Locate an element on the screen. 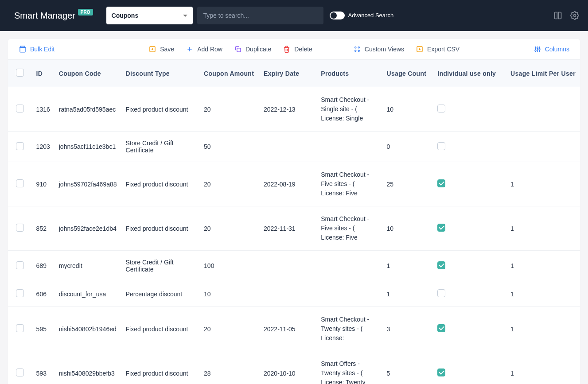 This screenshot has width=588, height=384. cell-coupon-amount: 100 is located at coordinates (230, 266).